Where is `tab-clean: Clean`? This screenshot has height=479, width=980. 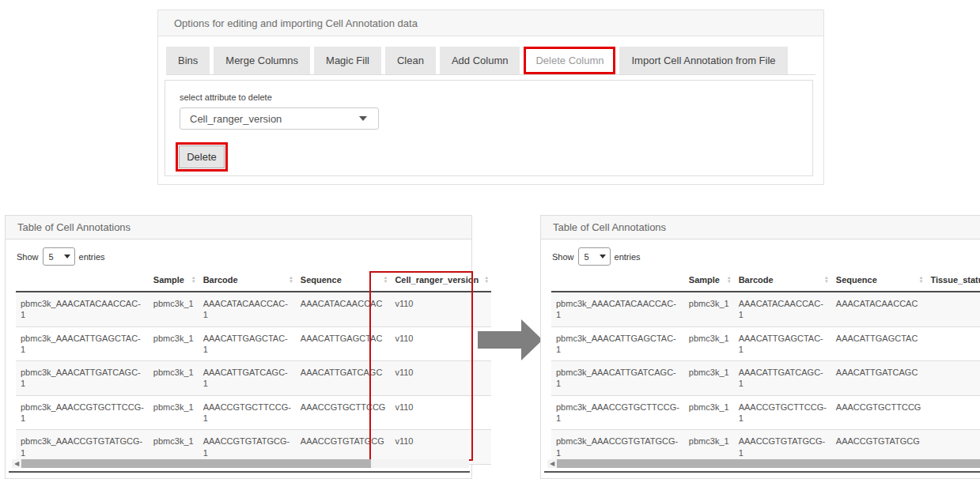 tab-clean: Clean is located at coordinates (411, 60).